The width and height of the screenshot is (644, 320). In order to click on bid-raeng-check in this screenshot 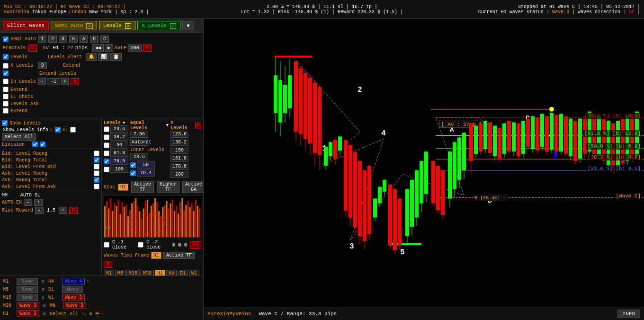, I will do `click(97, 153)`.